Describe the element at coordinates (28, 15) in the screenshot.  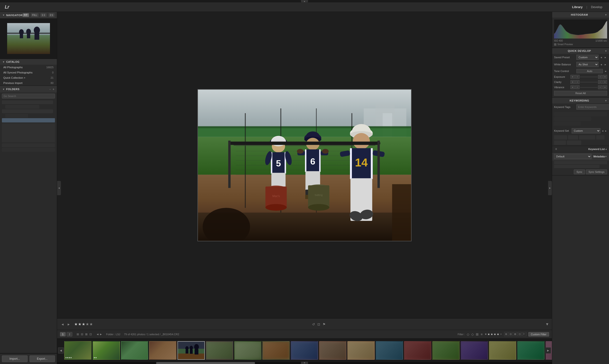
I see `navigator-header: ▼ Navigator FIT FILL 1:1 2:1` at that location.